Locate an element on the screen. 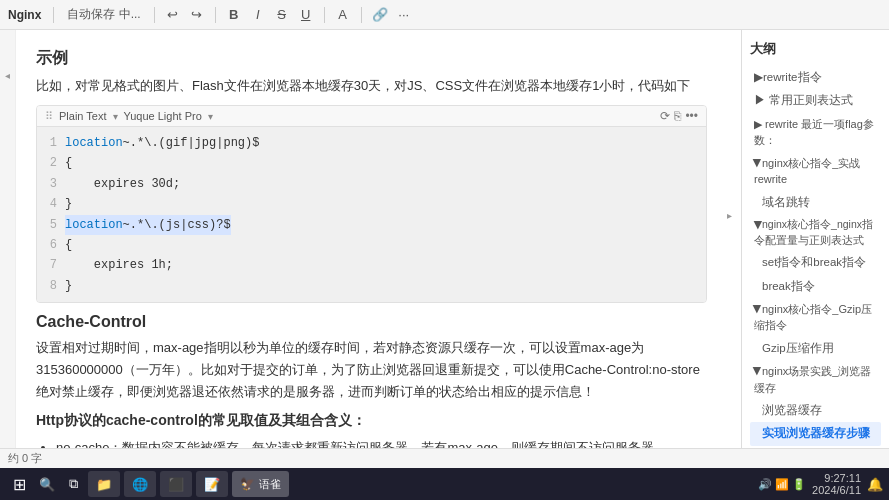  taskbar-right: 🔊 📶 🔋 9:27:11 2024/6/11 🔔 is located at coordinates (820, 484).